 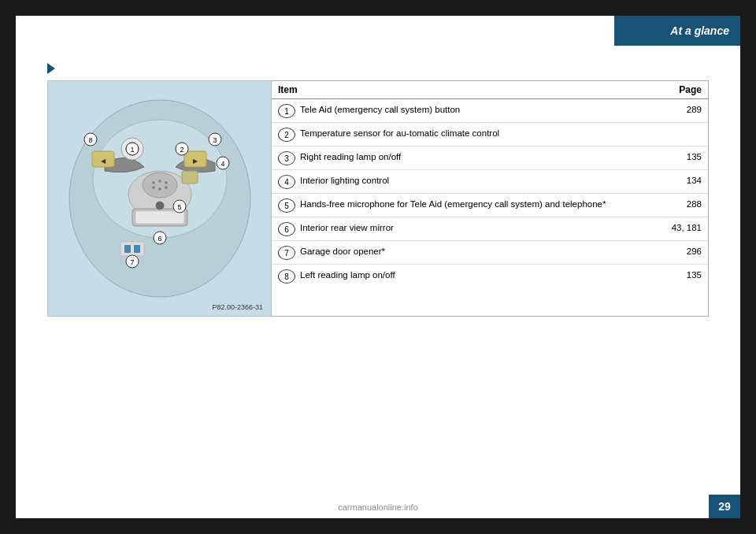 I want to click on svg-text: 7, so click(x=132, y=262).